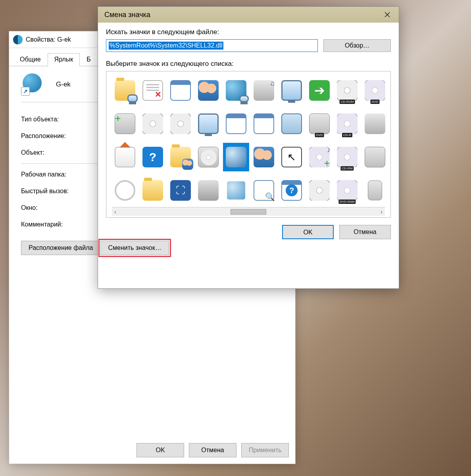  Describe the element at coordinates (319, 90) in the screenshot. I see `arrow-right-icon: ➔` at that location.